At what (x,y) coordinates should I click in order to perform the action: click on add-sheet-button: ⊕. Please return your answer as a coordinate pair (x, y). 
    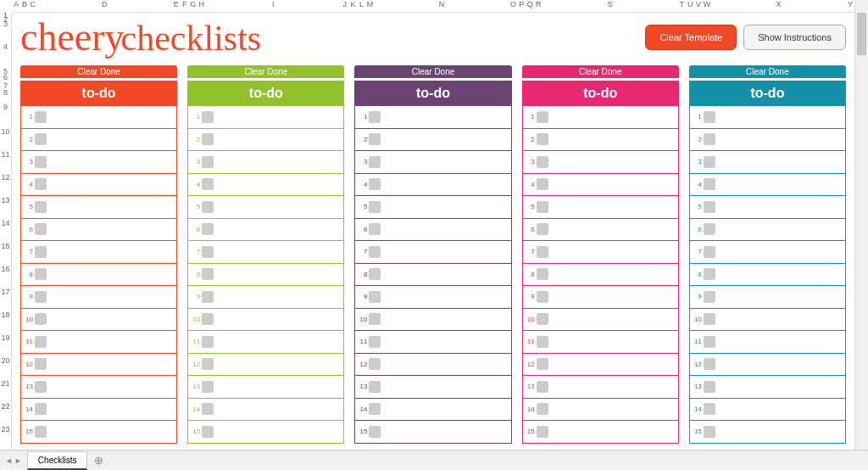
    Looking at the image, I should click on (98, 460).